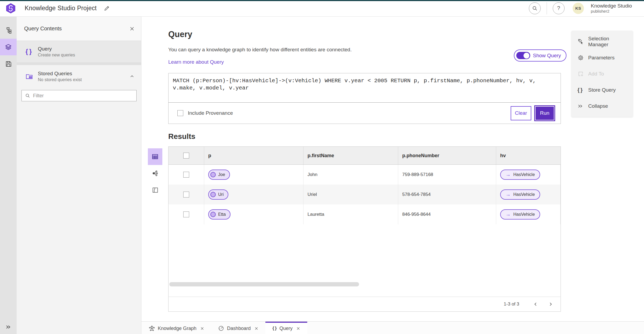  I want to click on entity-chip: Etta, so click(219, 214).